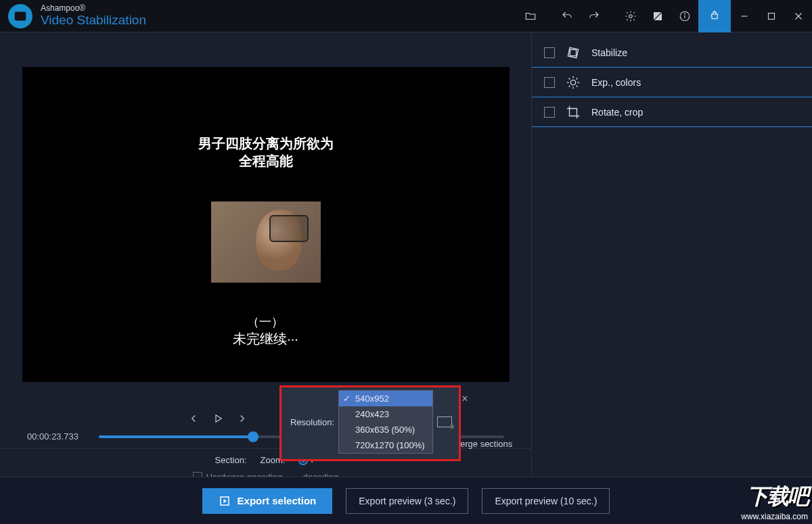 Image resolution: width=812 pixels, height=524 pixels. What do you see at coordinates (265, 339) in the screenshot?
I see `video-caption-4: 未完继续···` at bounding box center [265, 339].